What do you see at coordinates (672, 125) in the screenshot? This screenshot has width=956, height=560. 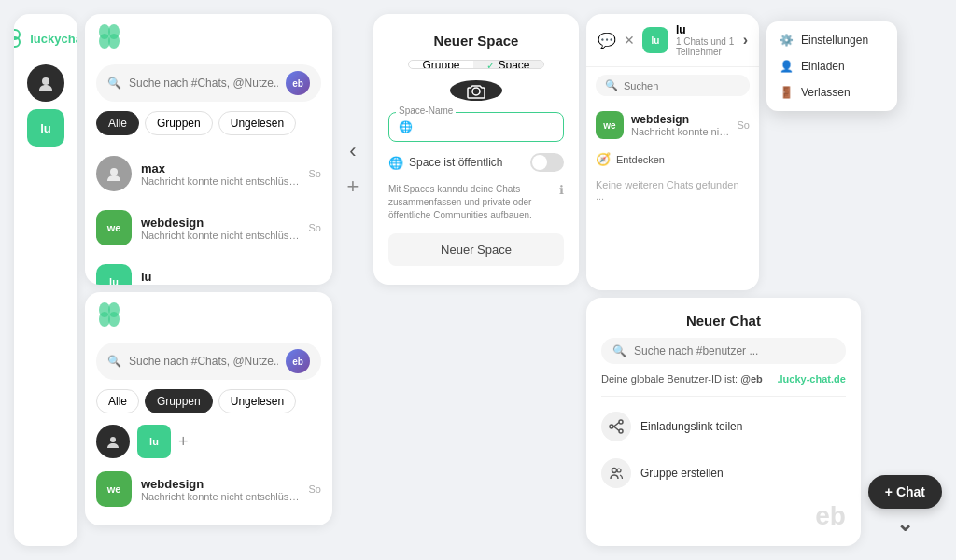 I see `space-chat-item-webdesign: we webdesign Nachricht konnte nicht ents…` at bounding box center [672, 125].